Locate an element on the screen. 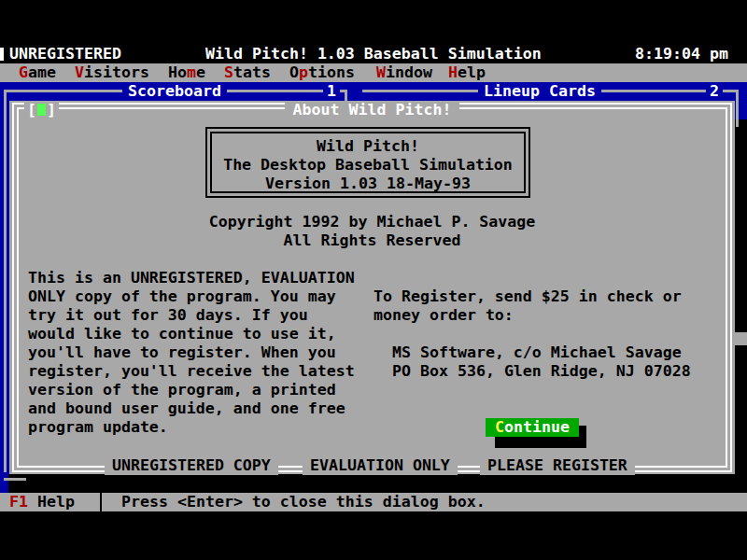 The height and width of the screenshot is (560, 747). lineup-window-title: Lineup Cards is located at coordinates (540, 91).